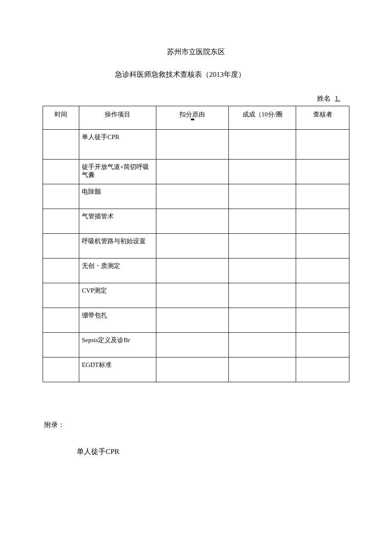 The image size is (392, 555). What do you see at coordinates (118, 197) in the screenshot?
I see `cell-operation: 电除颤` at bounding box center [118, 197].